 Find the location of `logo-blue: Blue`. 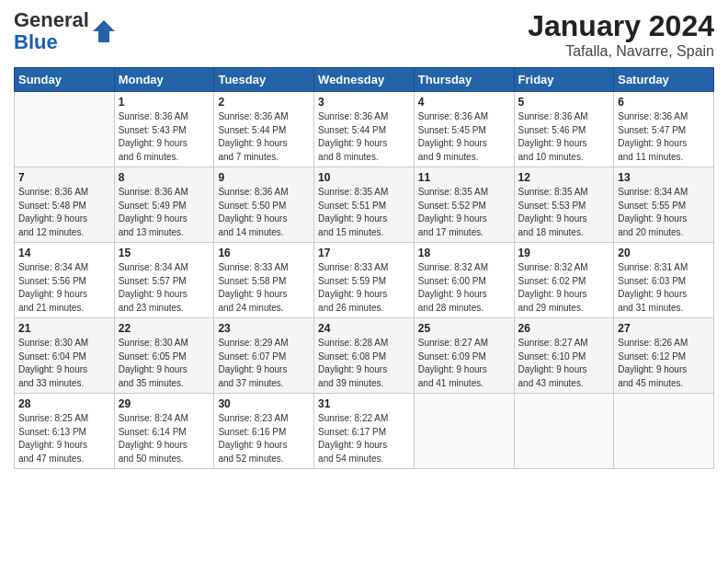

logo-blue: Blue is located at coordinates (36, 42).